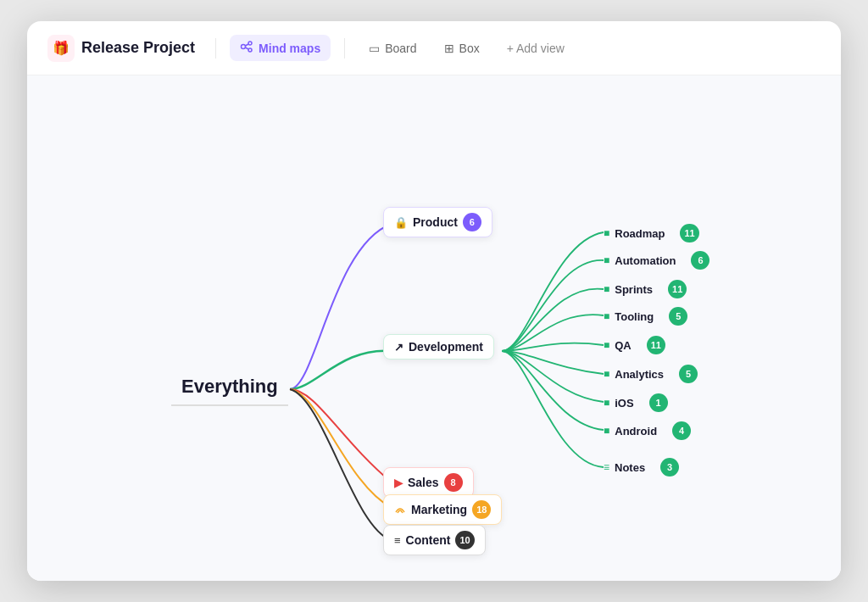 The width and height of the screenshot is (868, 602). What do you see at coordinates (630, 468) in the screenshot?
I see `notes-label: Notes` at bounding box center [630, 468].